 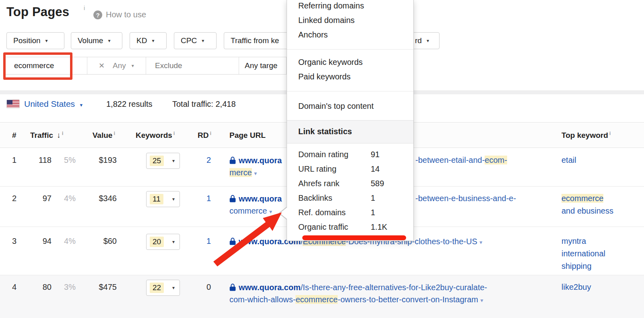 I want to click on page-url-line2: merce ▾, so click(x=243, y=173).